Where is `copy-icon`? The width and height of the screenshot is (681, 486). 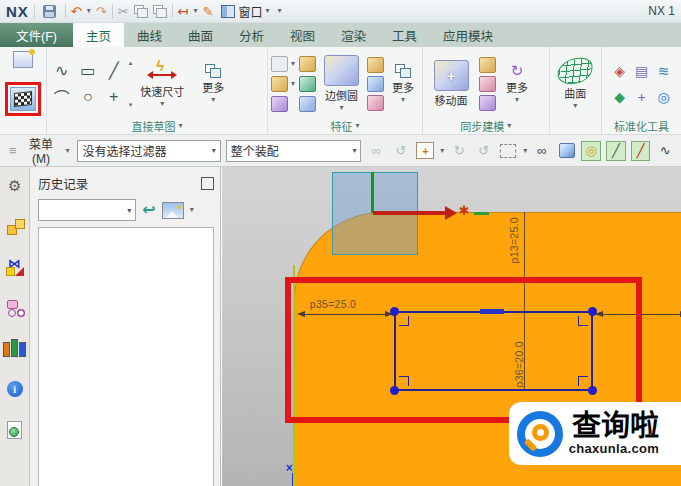
copy-icon is located at coordinates (141, 12).